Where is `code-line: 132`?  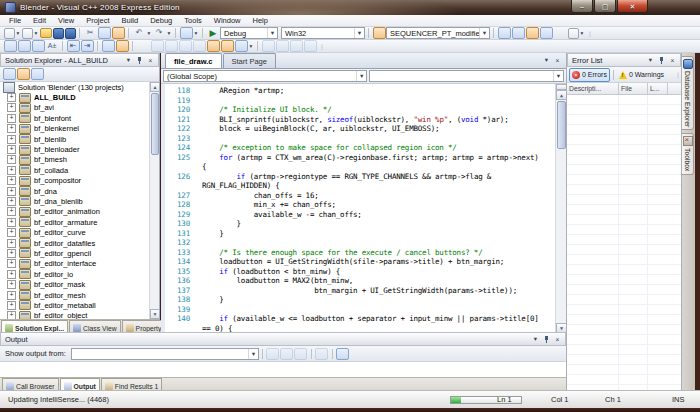
code-line: 132 is located at coordinates (360, 243).